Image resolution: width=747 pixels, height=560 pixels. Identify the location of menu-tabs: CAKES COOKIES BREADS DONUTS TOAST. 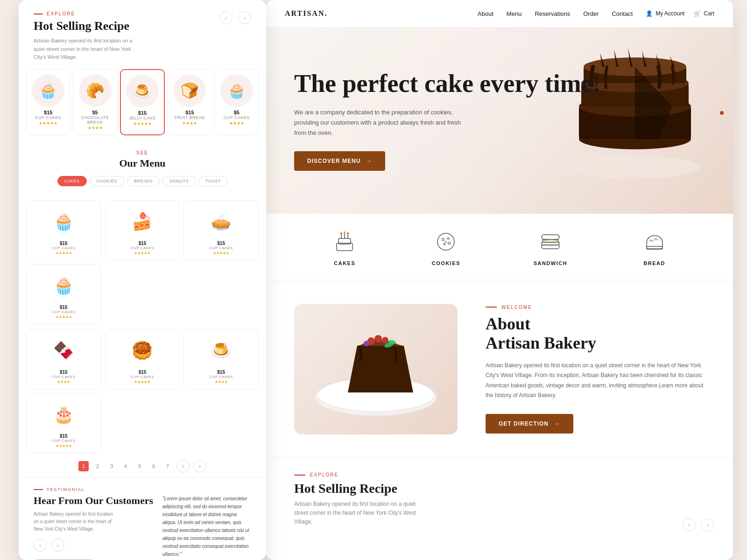
(142, 181).